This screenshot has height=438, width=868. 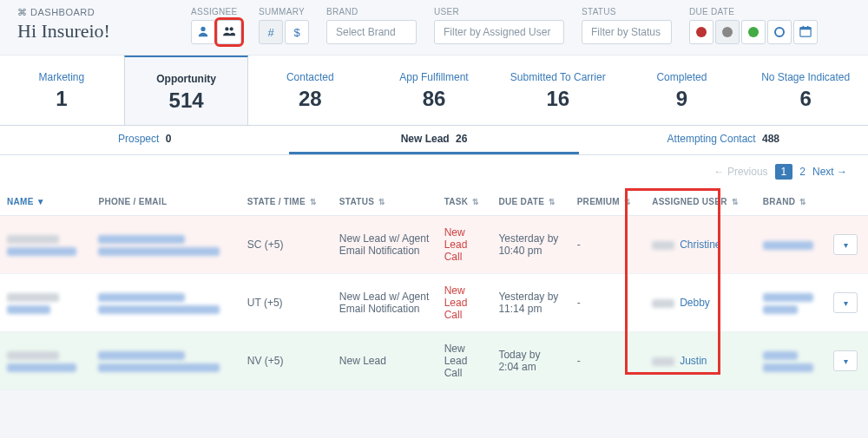 What do you see at coordinates (310, 99) in the screenshot?
I see `stage-count: 28` at bounding box center [310, 99].